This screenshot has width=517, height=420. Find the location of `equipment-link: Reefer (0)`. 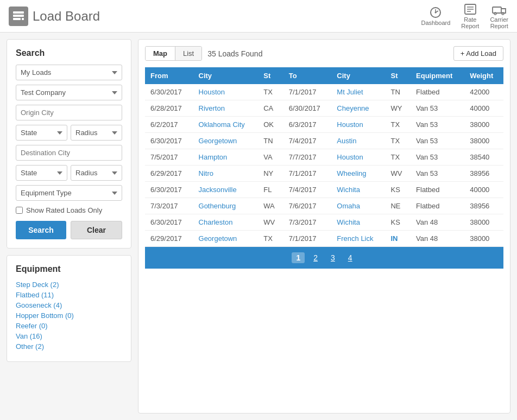

equipment-link: Reefer (0) is located at coordinates (31, 326).